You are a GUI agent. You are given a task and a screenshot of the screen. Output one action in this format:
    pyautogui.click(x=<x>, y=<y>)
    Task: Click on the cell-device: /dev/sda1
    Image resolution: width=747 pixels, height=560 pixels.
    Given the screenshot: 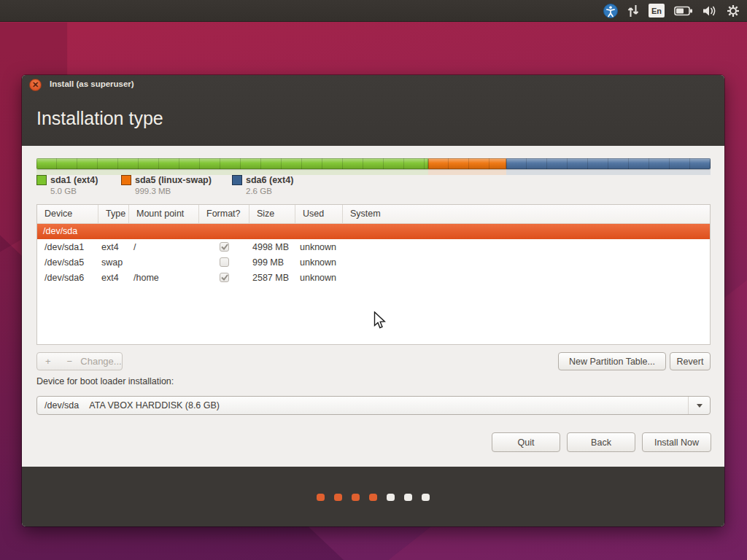 What is the action you would take?
    pyautogui.click(x=68, y=247)
    